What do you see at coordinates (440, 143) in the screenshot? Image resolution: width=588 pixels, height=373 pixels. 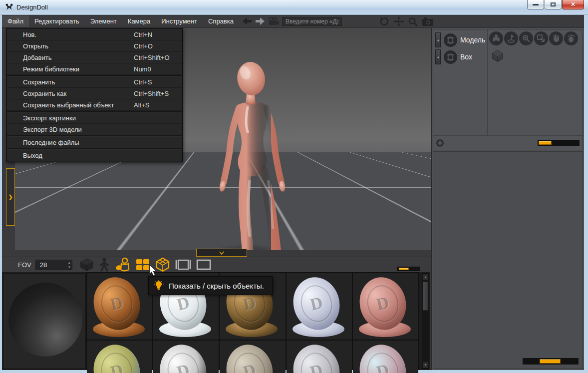 I see `add-object-icon` at bounding box center [440, 143].